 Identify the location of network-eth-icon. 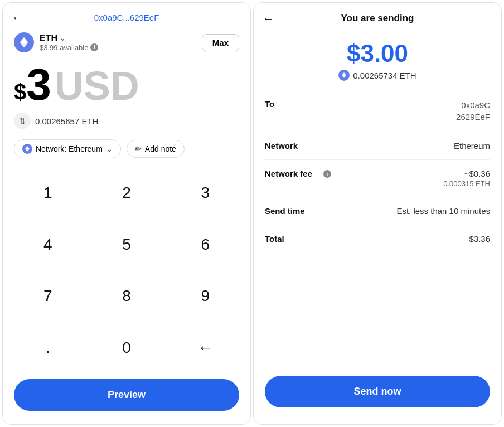
(27, 149).